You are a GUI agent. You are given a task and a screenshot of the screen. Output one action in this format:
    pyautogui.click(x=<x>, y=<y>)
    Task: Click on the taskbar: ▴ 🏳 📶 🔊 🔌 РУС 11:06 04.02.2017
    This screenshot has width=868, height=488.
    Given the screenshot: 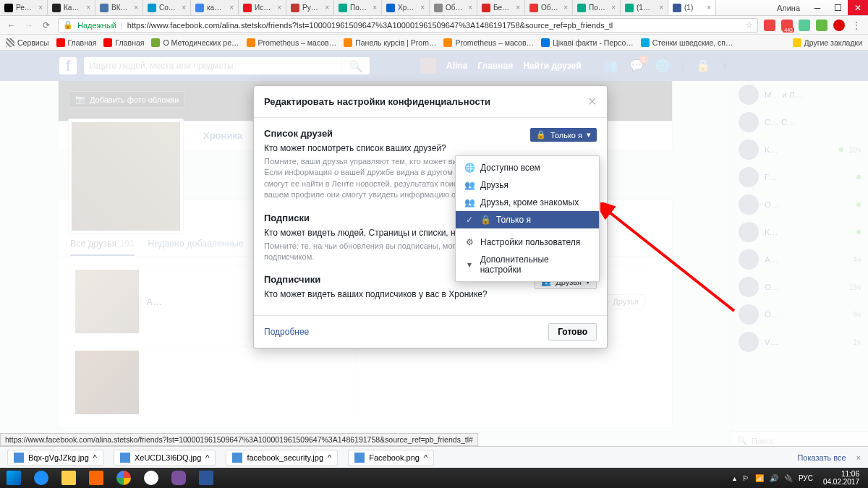 What is the action you would take?
    pyautogui.click(x=434, y=478)
    